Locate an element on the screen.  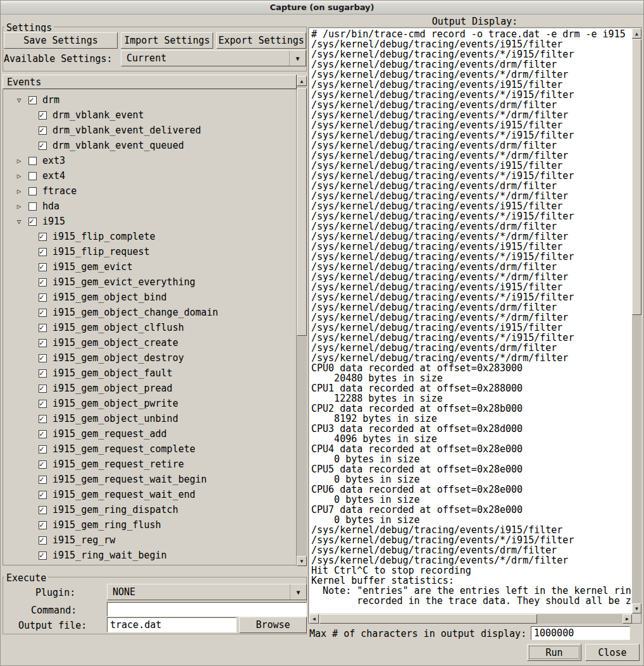
tree-row-i915_gem_request_add: ✓i915_gem_request_add is located at coordinates (149, 434).